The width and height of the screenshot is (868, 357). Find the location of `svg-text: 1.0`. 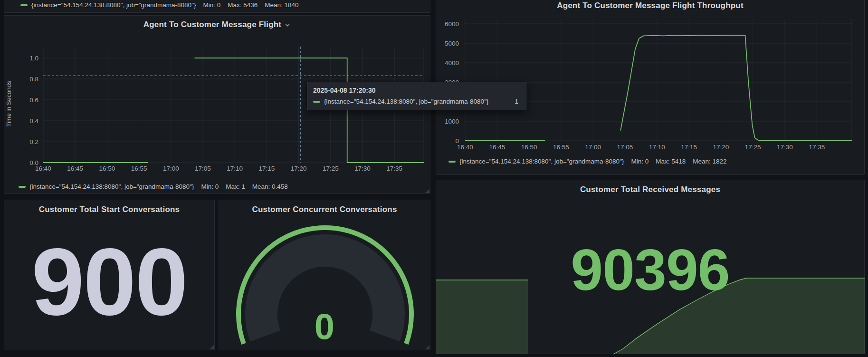

svg-text: 1.0 is located at coordinates (34, 58).